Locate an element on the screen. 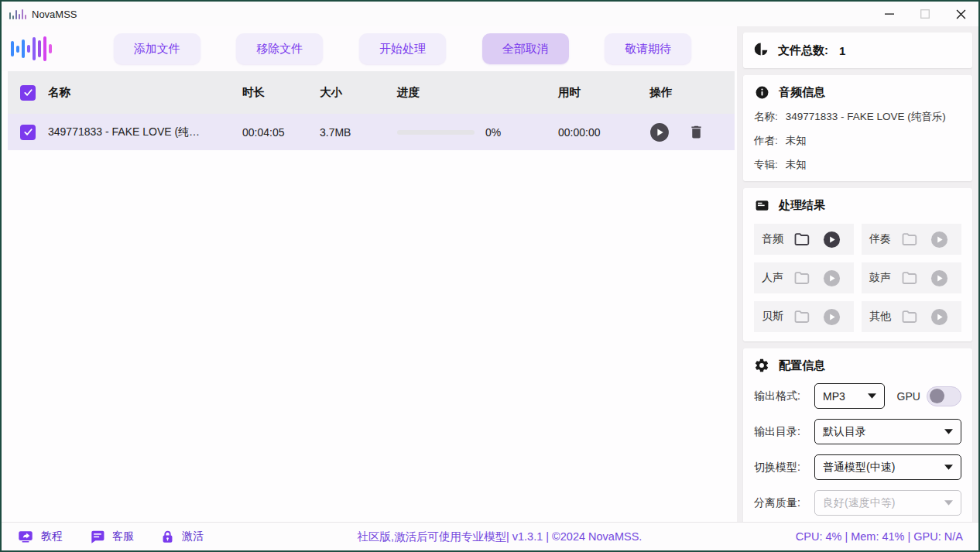 This screenshot has height=552, width=980. result-cell-vocals: 人声 is located at coordinates (804, 278).